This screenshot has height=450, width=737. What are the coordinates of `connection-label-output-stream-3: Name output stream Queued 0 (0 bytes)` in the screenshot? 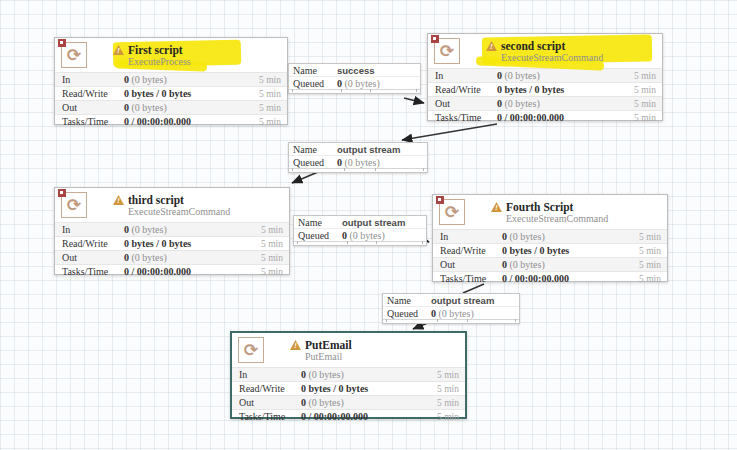 It's located at (451, 308).